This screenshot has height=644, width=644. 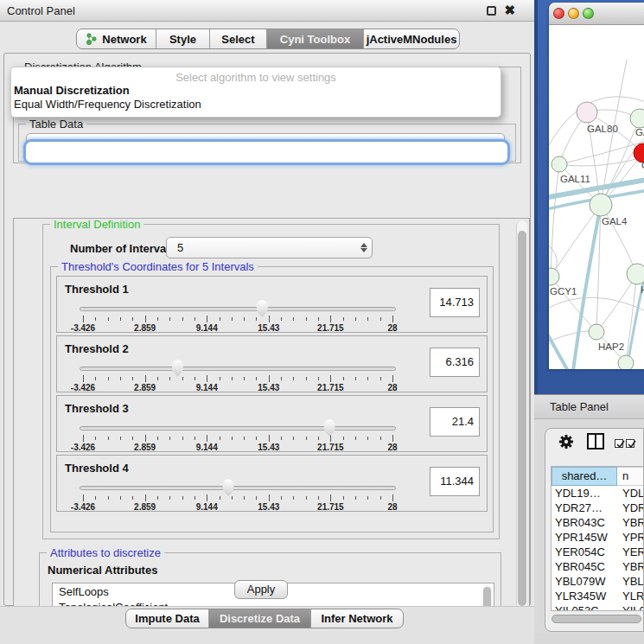 What do you see at coordinates (268, 448) in the screenshot?
I see `slider-tick-label: 15.43` at bounding box center [268, 448].